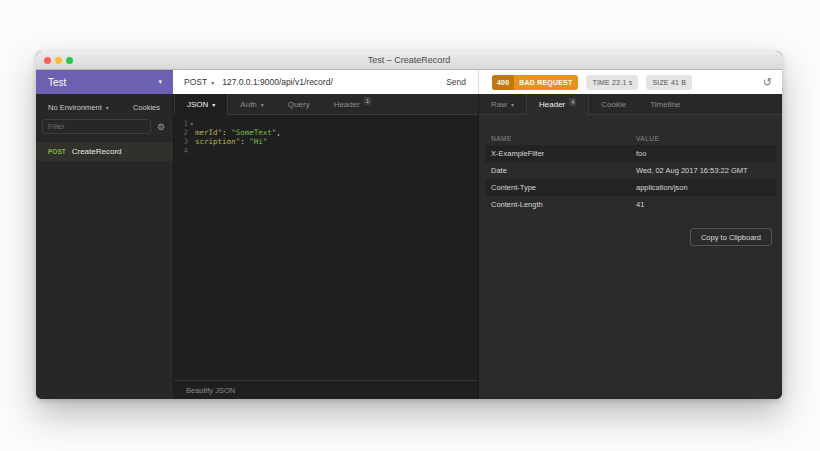 This screenshot has width=820, height=451. I want to click on environment-label: No Environment, so click(75, 108).